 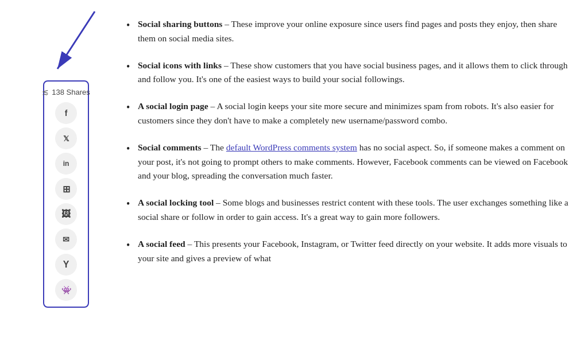 What do you see at coordinates (67, 290) in the screenshot?
I see `reddit-icon: 👾` at bounding box center [67, 290].